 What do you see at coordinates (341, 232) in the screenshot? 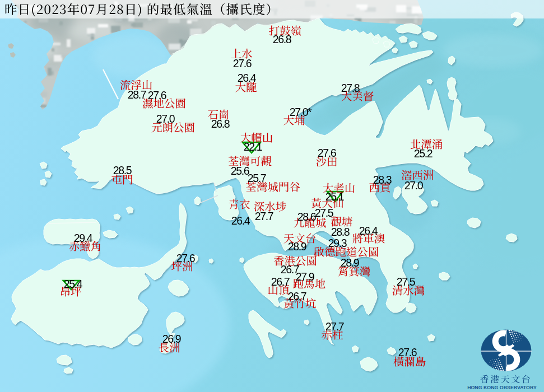
I see `svg-text: 28.8` at bounding box center [341, 232].